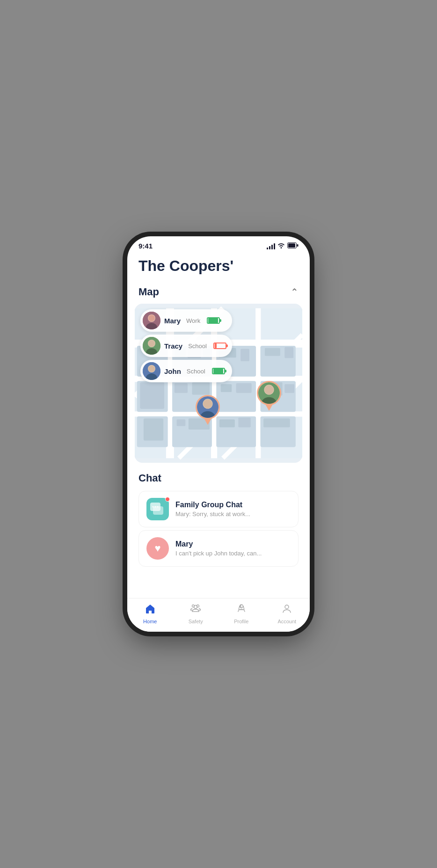  Describe the element at coordinates (218, 371) in the screenshot. I see `battery-john` at that location.